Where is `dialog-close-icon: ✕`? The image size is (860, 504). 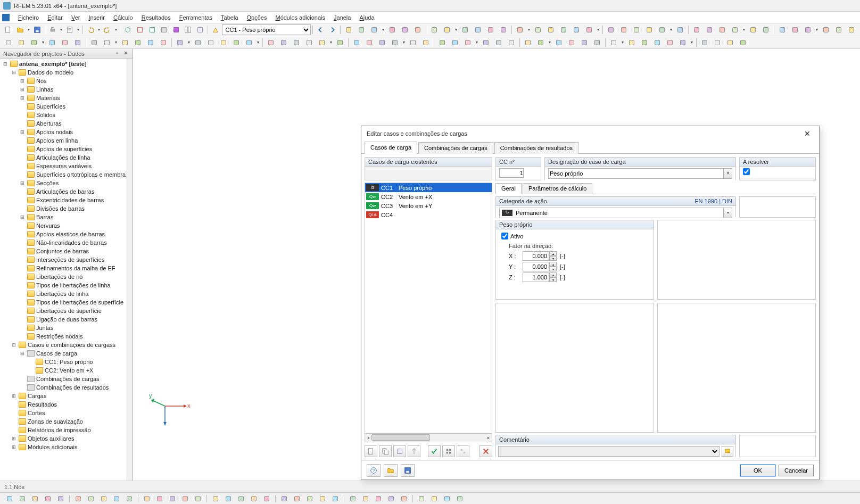 dialog-close-icon: ✕ is located at coordinates (807, 134).